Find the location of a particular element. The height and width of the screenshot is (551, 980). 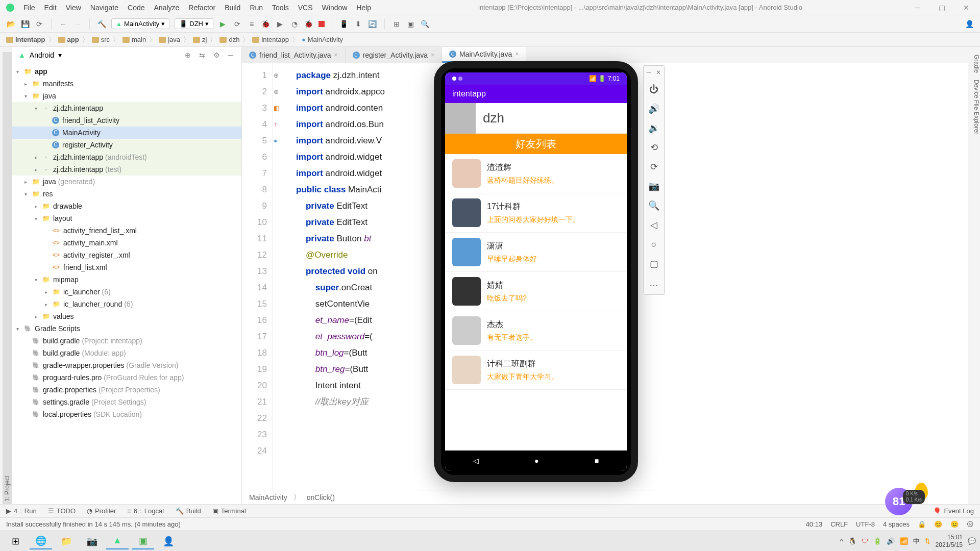

tool-run: ▶4: Run is located at coordinates (21, 511).